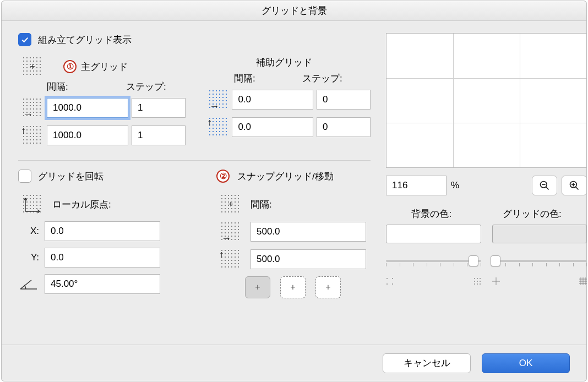  Describe the element at coordinates (532, 214) in the screenshot. I see `grid-color-label: グリッドの色:` at that location.